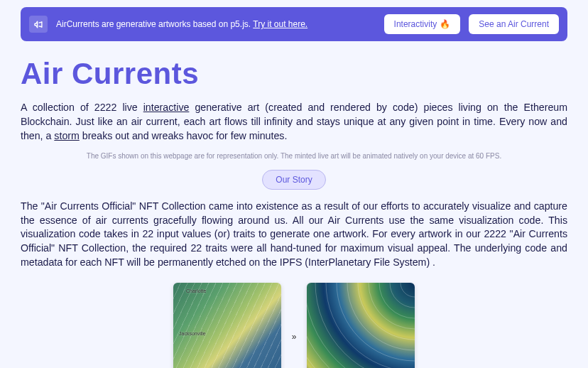 The width and height of the screenshot is (588, 368). Describe the element at coordinates (166, 107) in the screenshot. I see `interactive-link: interactive` at that location.